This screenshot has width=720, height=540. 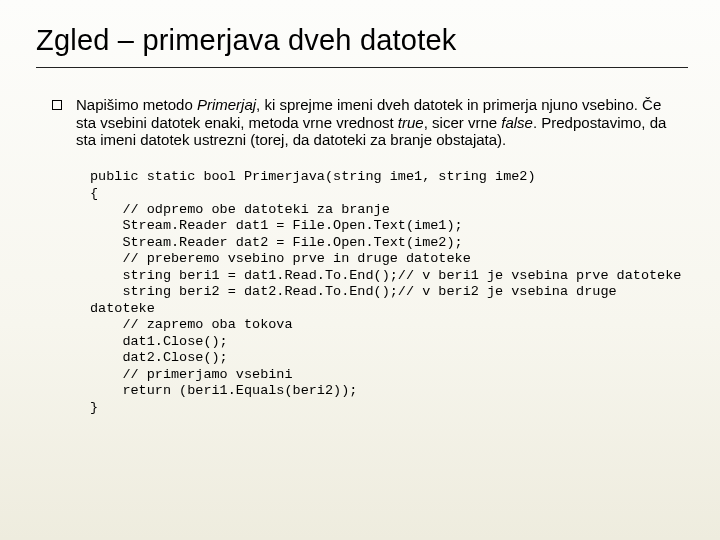 I want to click on bullet-row: Napišimo metodo Primerjaj, ki sprejme im…, so click(x=370, y=122).